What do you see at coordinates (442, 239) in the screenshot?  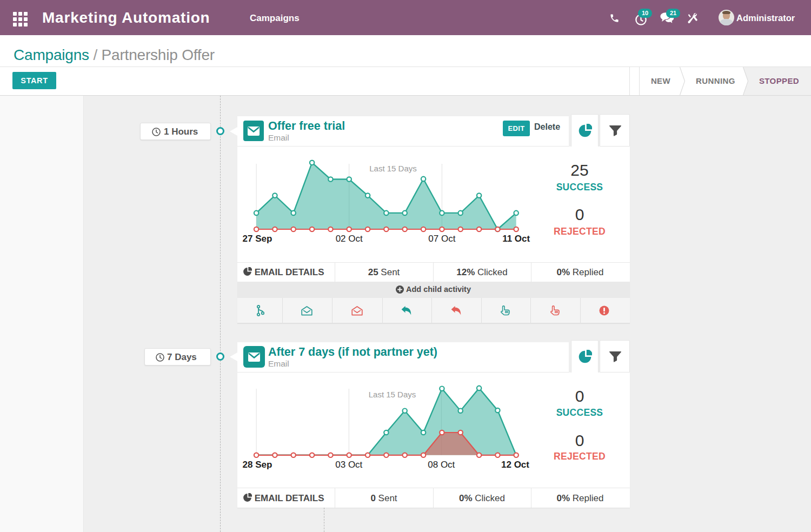 I see `svg-text: 07 Oct` at bounding box center [442, 239].